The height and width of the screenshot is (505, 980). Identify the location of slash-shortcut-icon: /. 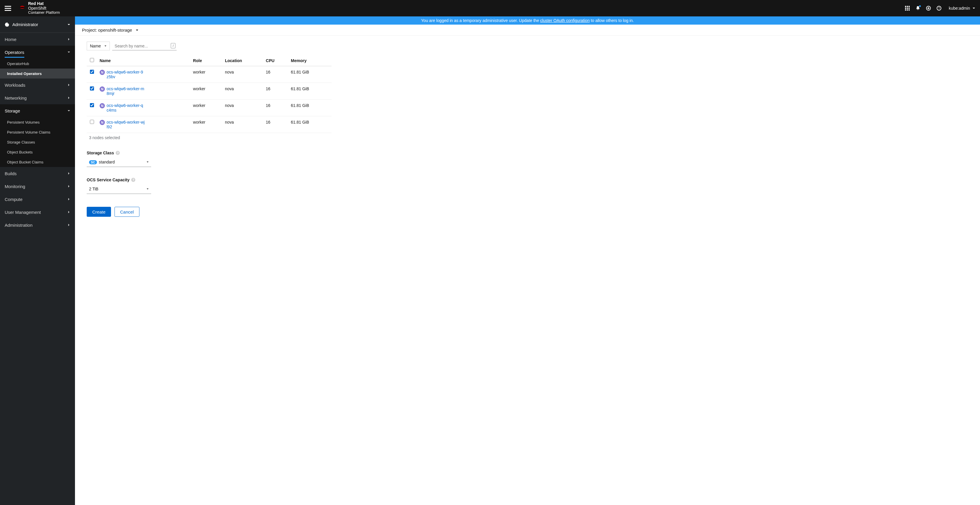
(173, 46).